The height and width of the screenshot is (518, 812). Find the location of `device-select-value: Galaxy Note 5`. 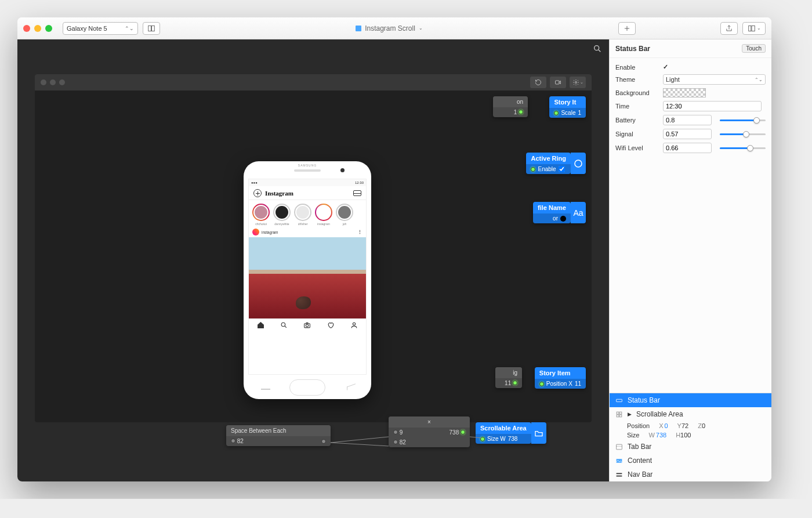

device-select-value: Galaxy Note 5 is located at coordinates (87, 28).